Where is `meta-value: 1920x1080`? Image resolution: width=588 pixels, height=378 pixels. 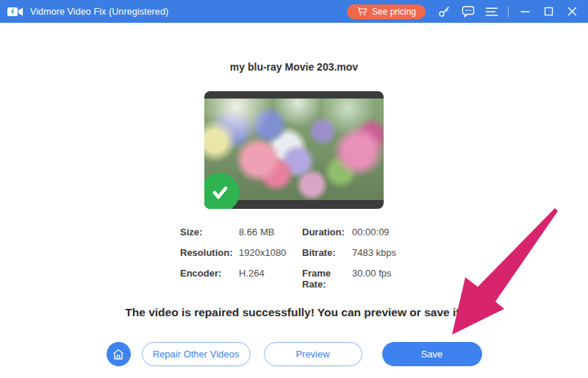
meta-value: 1920x1080 is located at coordinates (270, 253).